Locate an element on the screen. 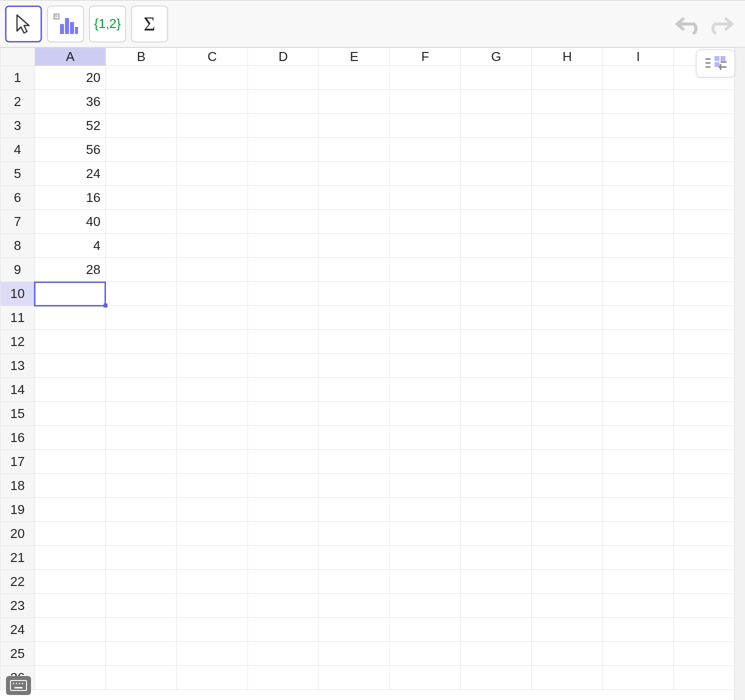 The height and width of the screenshot is (700, 745). vertical-scrollbar is located at coordinates (740, 374).